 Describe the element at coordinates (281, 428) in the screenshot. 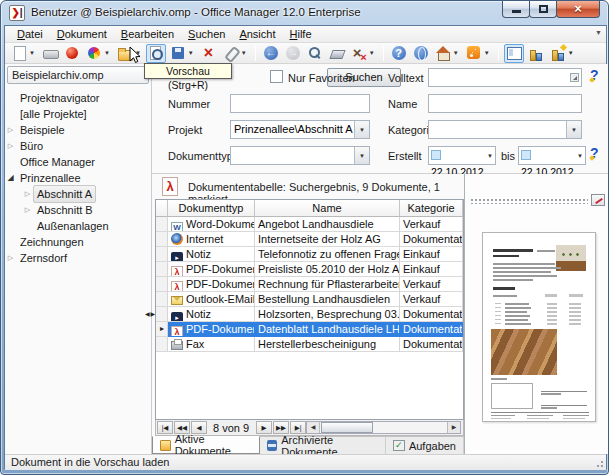

I see `nav-next-page-button: ▶▶` at that location.